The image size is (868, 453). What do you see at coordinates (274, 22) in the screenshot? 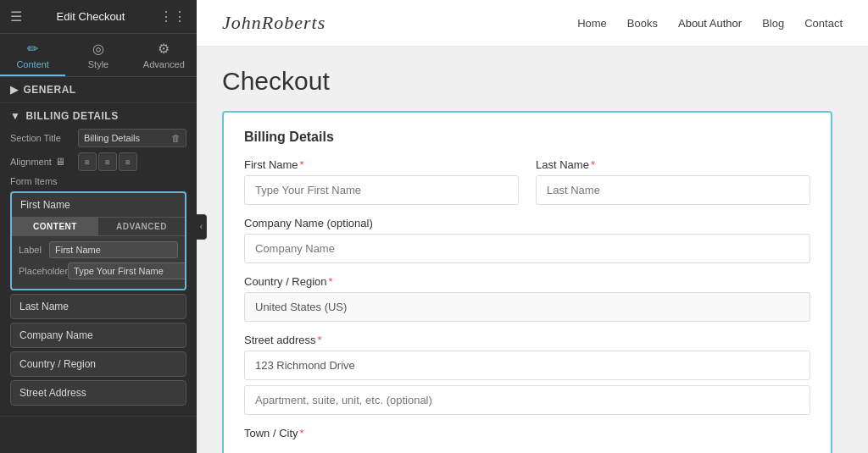
I see `logo-text: JohnRoberts` at bounding box center [274, 22].